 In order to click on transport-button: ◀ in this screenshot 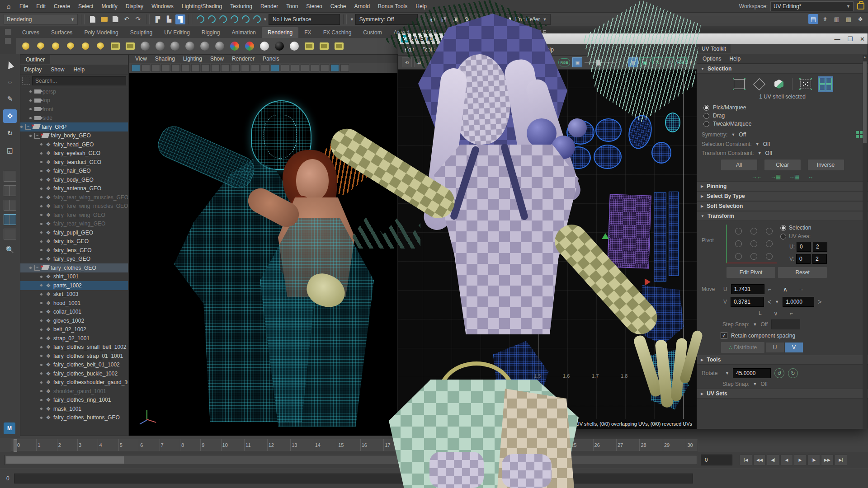, I will do `click(787, 460)`.